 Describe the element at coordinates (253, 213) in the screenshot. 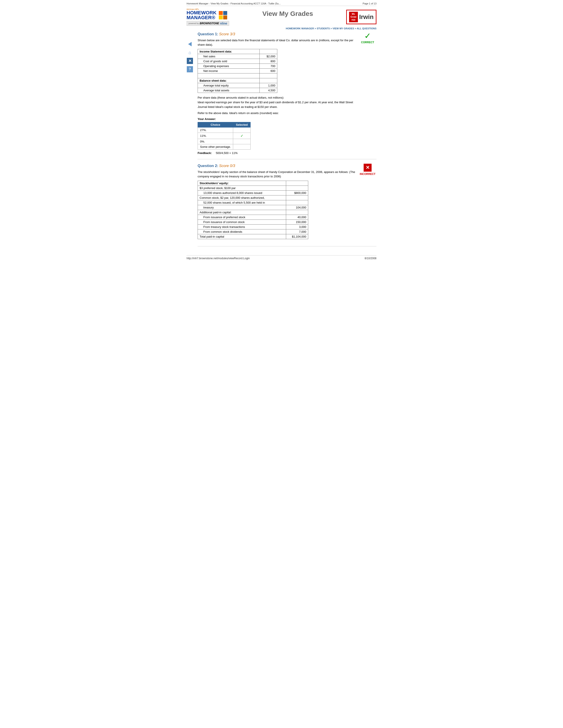

I see `equity-row-5: Additional paid-in capital:` at that location.